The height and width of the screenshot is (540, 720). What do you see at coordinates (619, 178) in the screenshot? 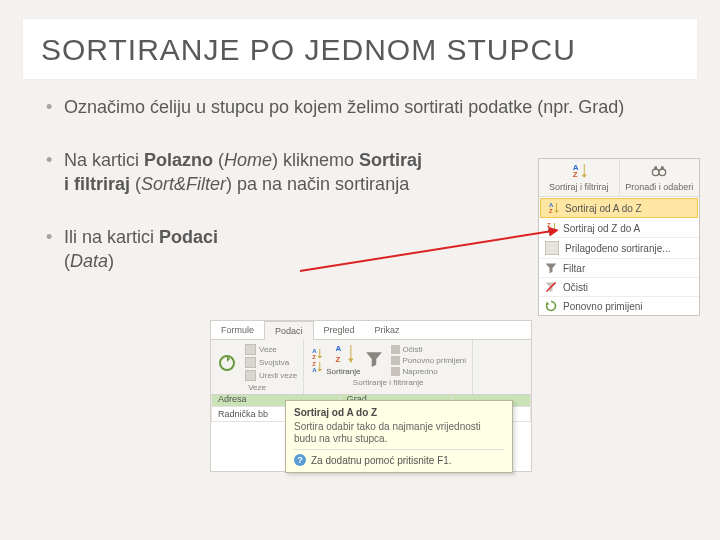
I see `panel-header: AZ Sortiraj i filtriraj Pronađi i odaber…` at bounding box center [619, 178].